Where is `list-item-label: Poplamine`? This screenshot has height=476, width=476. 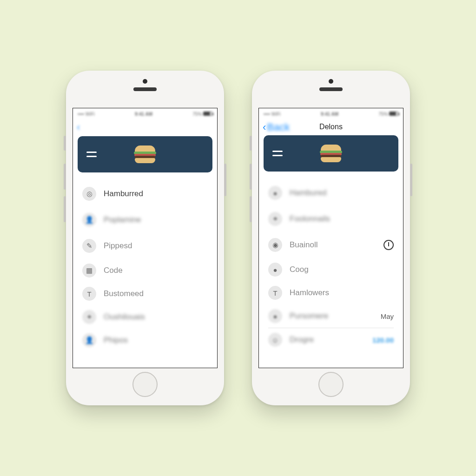
list-item-label: Poplamine is located at coordinates (156, 220).